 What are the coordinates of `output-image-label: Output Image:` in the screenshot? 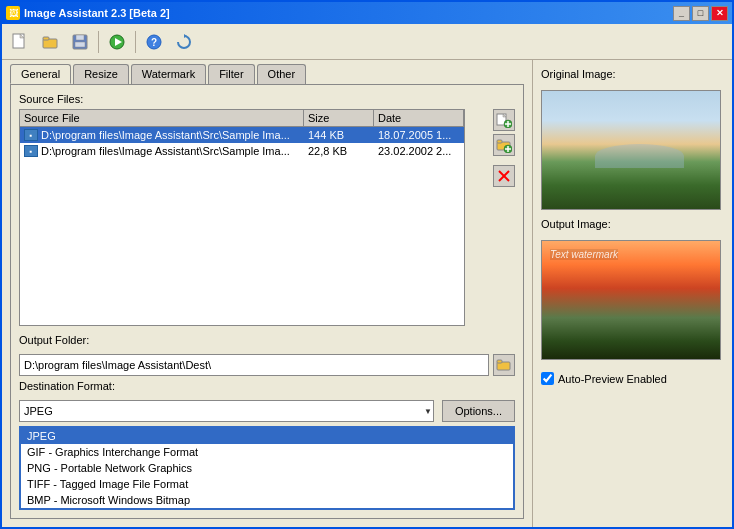 It's located at (632, 224).